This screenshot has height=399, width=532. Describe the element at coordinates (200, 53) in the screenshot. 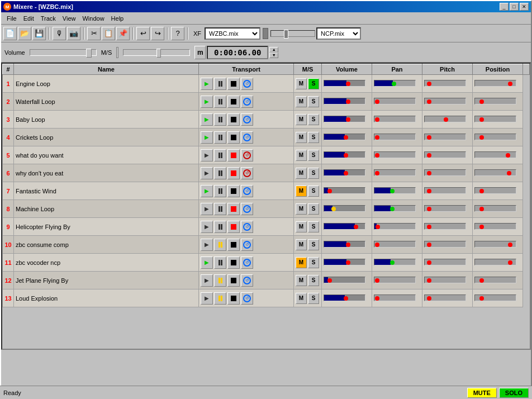

I see `m-button: m` at that location.